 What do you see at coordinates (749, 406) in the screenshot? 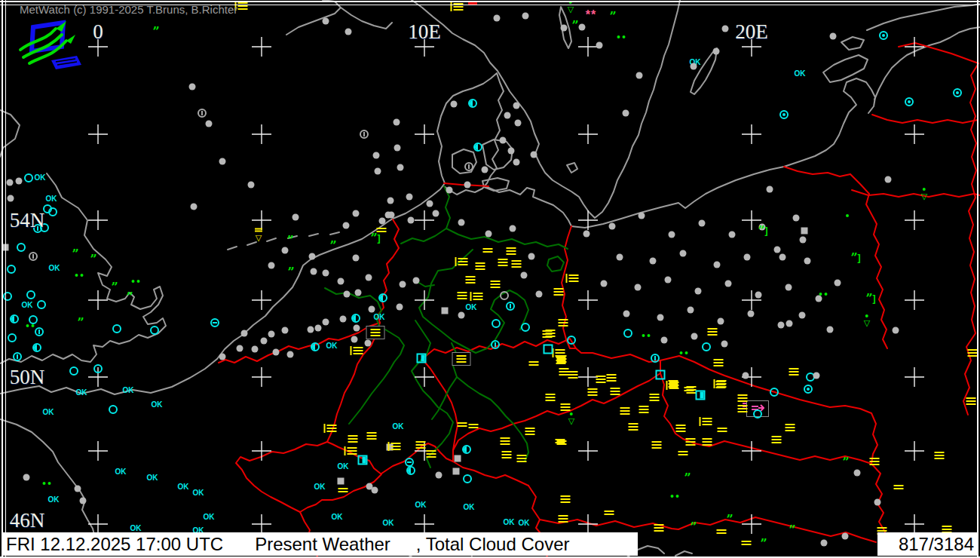
I see `magenta-wind-barb-icon` at bounding box center [749, 406].